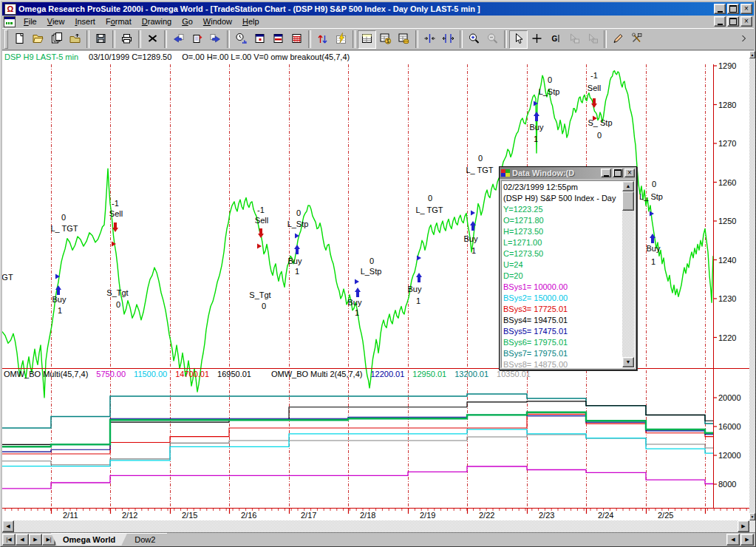 The height and width of the screenshot is (547, 756). What do you see at coordinates (297, 40) in the screenshot?
I see `calendar-month-icon` at bounding box center [297, 40].